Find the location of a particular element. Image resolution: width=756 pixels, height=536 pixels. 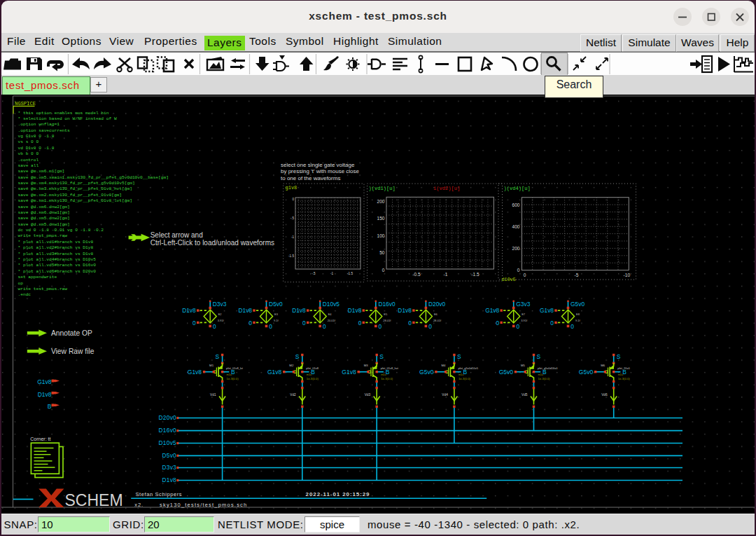

svg-text: M4 is located at coordinates (444, 366).